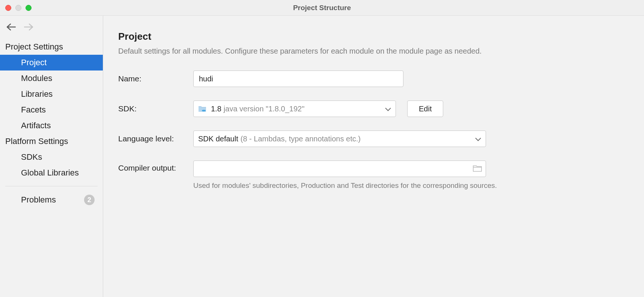  What do you see at coordinates (156, 139) in the screenshot?
I see `label-language-level: Language level:` at bounding box center [156, 139].